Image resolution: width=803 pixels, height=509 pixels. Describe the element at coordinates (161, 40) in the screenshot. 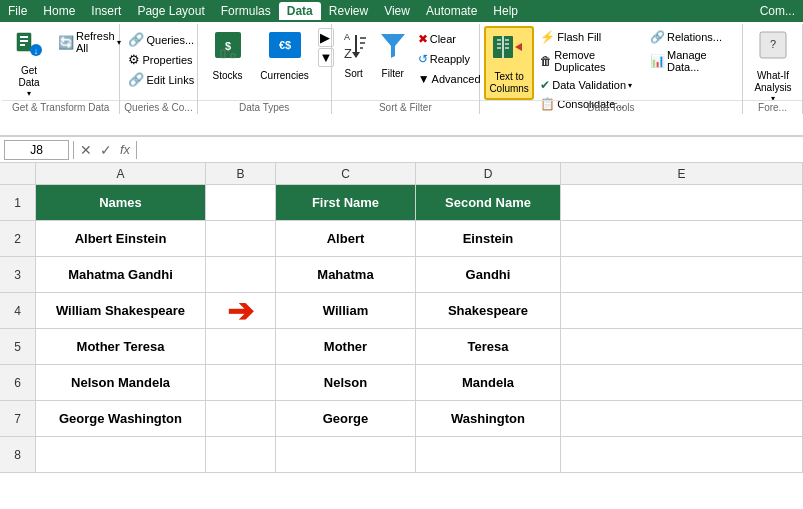

I see `queries-connections-button: 🔗 Queries...` at that location.